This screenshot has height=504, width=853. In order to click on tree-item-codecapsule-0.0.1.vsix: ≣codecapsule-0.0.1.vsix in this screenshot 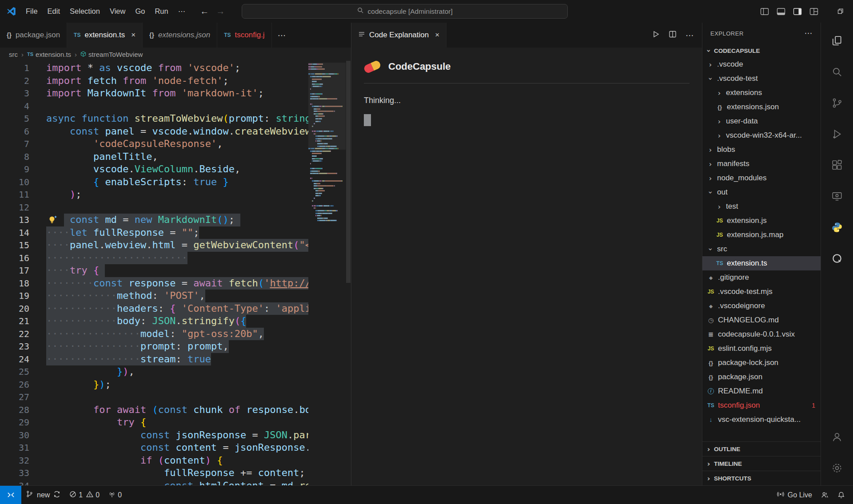, I will do `click(761, 334)`.